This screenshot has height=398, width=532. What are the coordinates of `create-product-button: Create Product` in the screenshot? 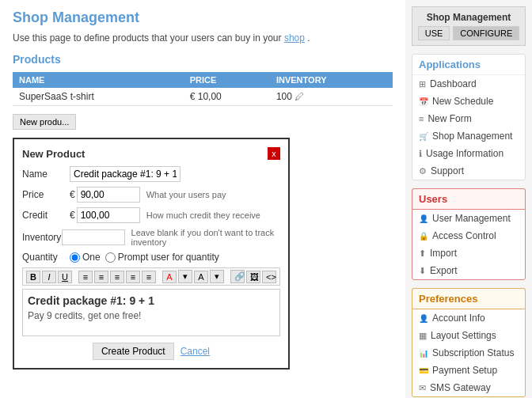 It's located at (133, 351).